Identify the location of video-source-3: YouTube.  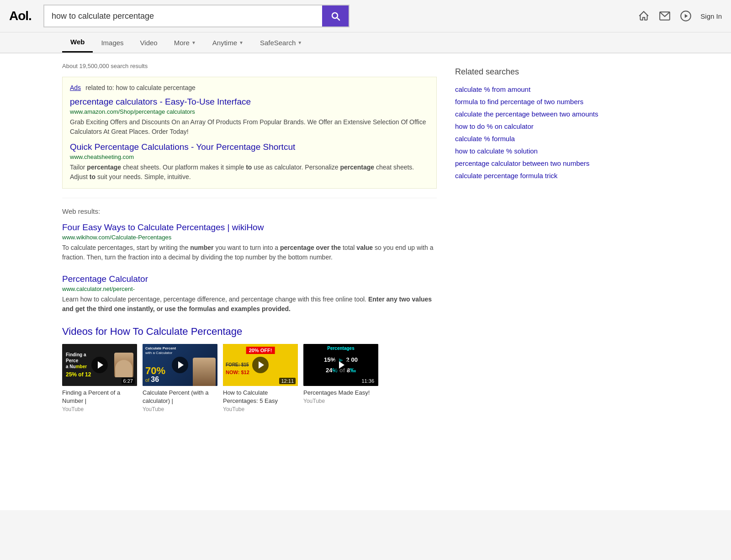
(260, 409).